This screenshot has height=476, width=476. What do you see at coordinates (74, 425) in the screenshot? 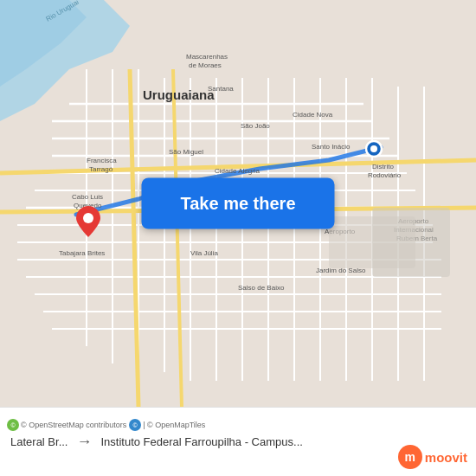
I see `osm-text: © OpenStreetMap contributors` at bounding box center [74, 425].